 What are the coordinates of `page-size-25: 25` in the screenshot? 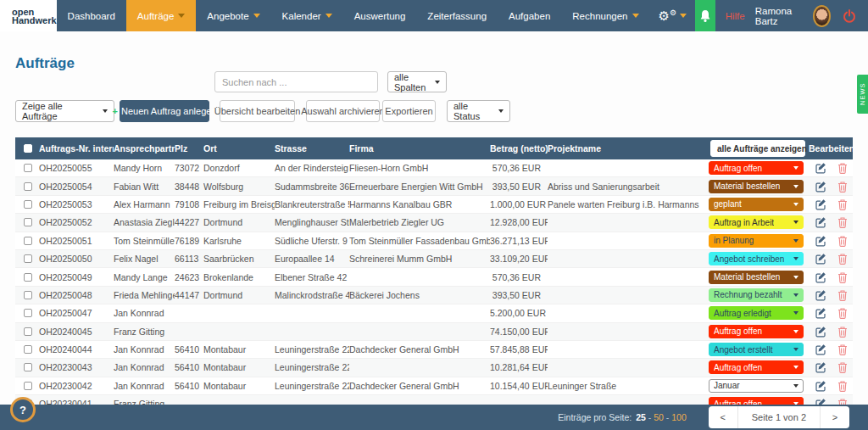 It's located at (641, 417).